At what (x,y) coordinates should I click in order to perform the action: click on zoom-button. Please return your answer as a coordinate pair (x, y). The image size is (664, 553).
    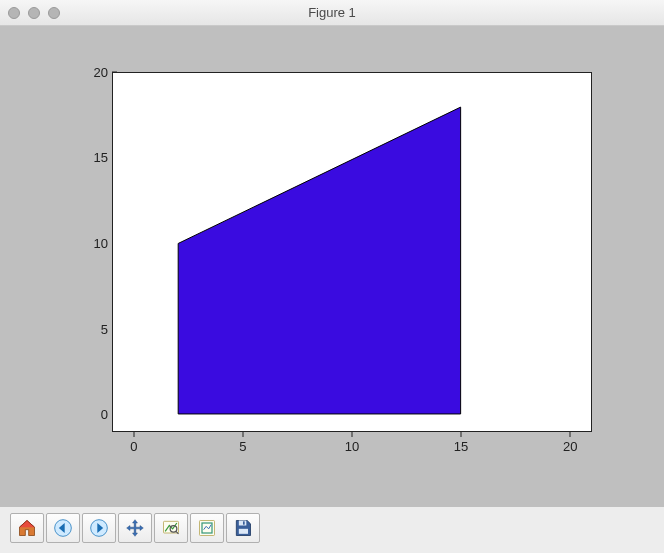
    Looking at the image, I should click on (171, 528).